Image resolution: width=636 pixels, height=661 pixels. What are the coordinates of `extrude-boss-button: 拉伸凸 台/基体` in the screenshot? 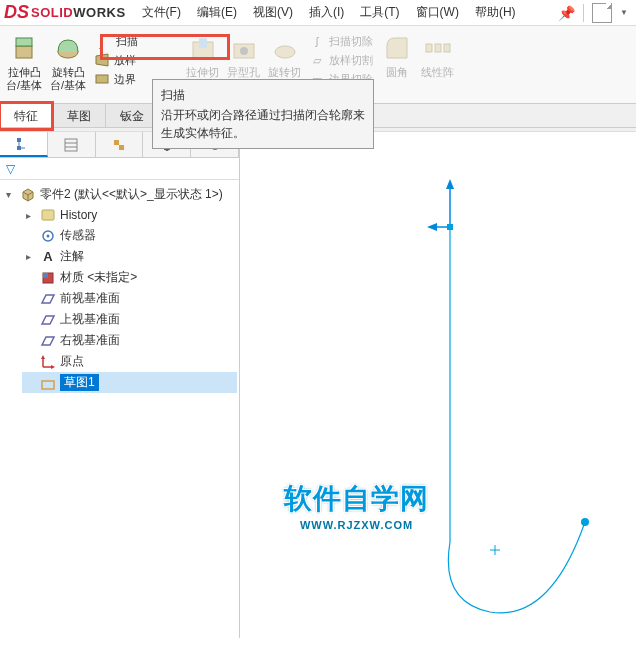 It's located at (24, 66).